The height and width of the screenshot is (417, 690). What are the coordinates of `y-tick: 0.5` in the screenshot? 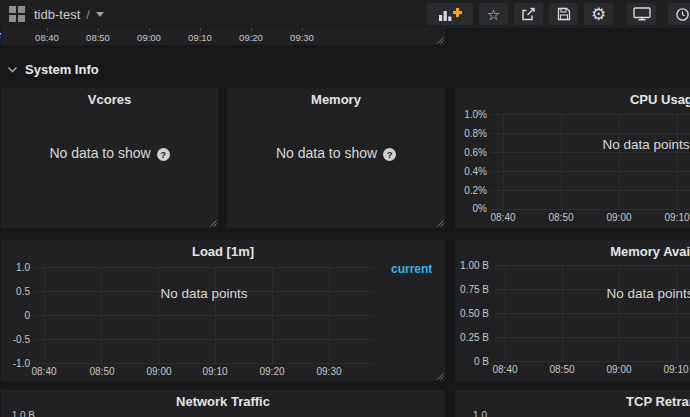 It's located at (16, 292).